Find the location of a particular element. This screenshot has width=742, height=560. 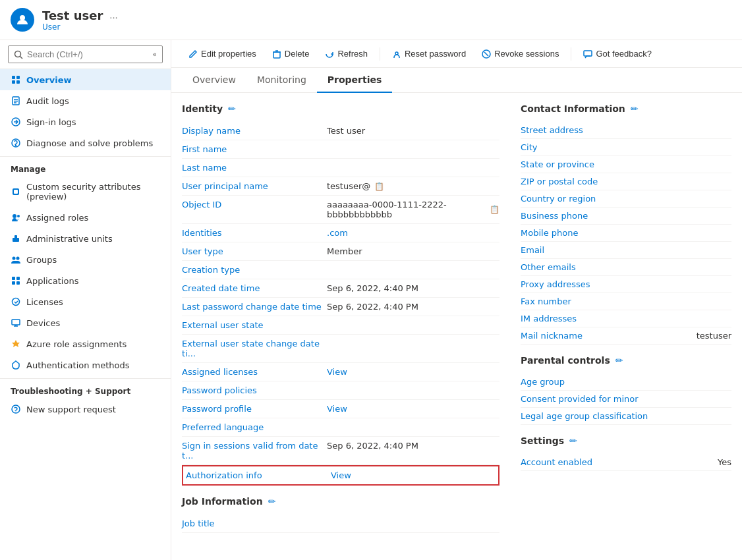

sidebar-item-sign-in-logs: Sign-in logs is located at coordinates (86, 122).